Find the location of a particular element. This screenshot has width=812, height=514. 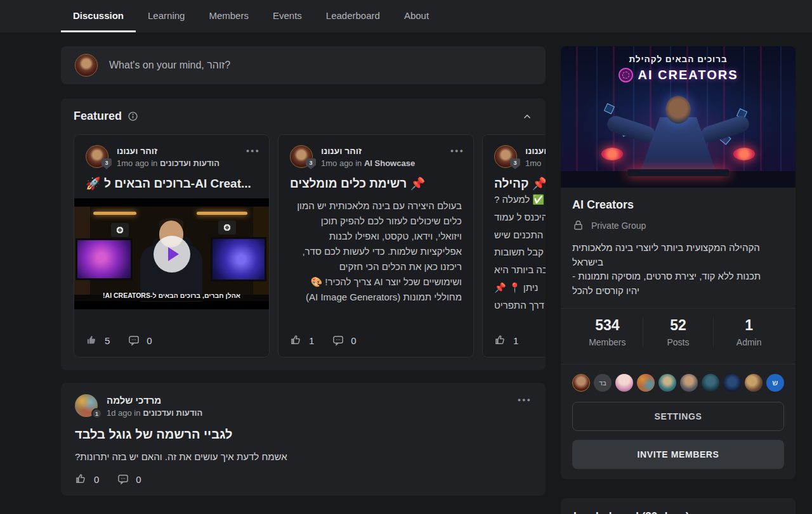

post-body-line: בה ביותר היא is located at coordinates (514, 270).